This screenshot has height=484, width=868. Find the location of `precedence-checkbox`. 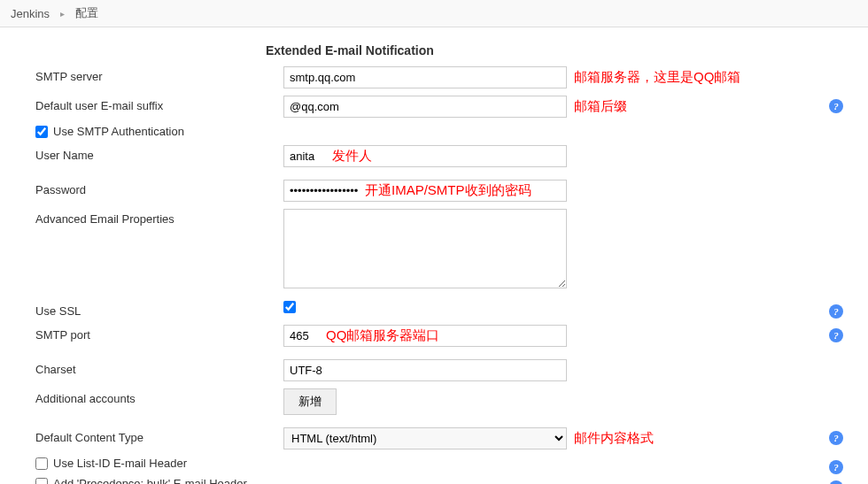

precedence-checkbox is located at coordinates (42, 481).